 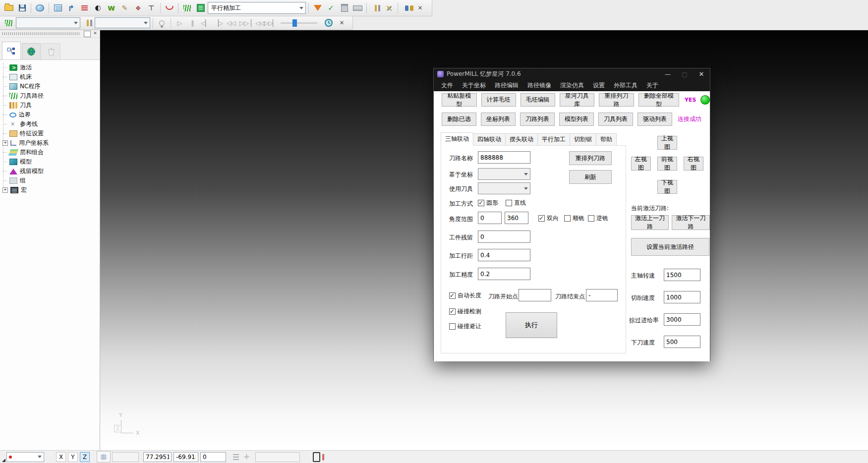 I want to click on tab-explorer-recycle, so click(x=51, y=52).